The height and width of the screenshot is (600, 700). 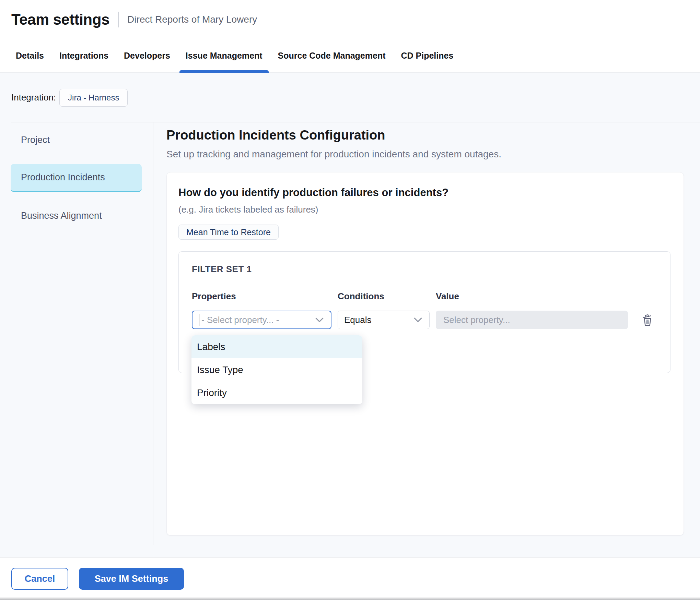 What do you see at coordinates (261, 320) in the screenshot?
I see `property-select: - Select property... - Labels Issue Type…` at bounding box center [261, 320].